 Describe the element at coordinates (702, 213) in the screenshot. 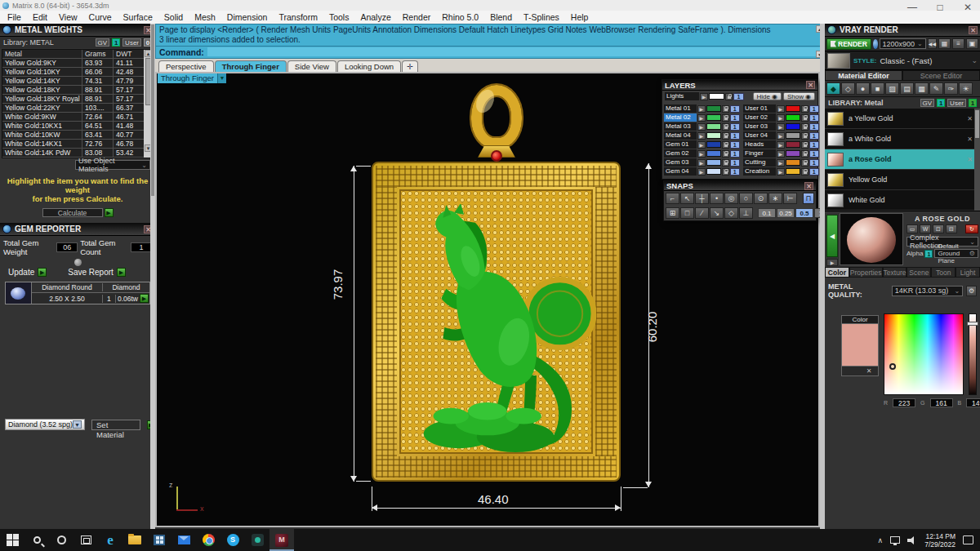

I see `snap-button: ∕` at that location.